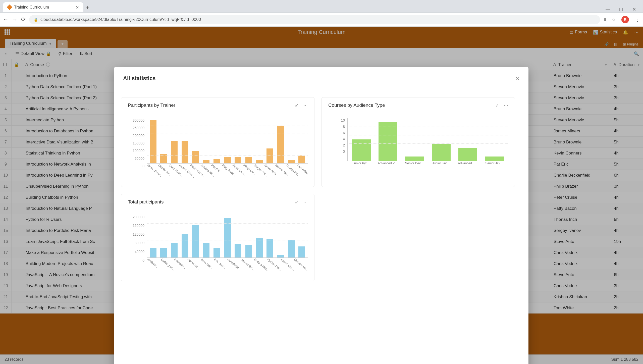  What do you see at coordinates (580, 175) in the screenshot?
I see `trainer-cell: Charlie Beckenfield` at bounding box center [580, 175].